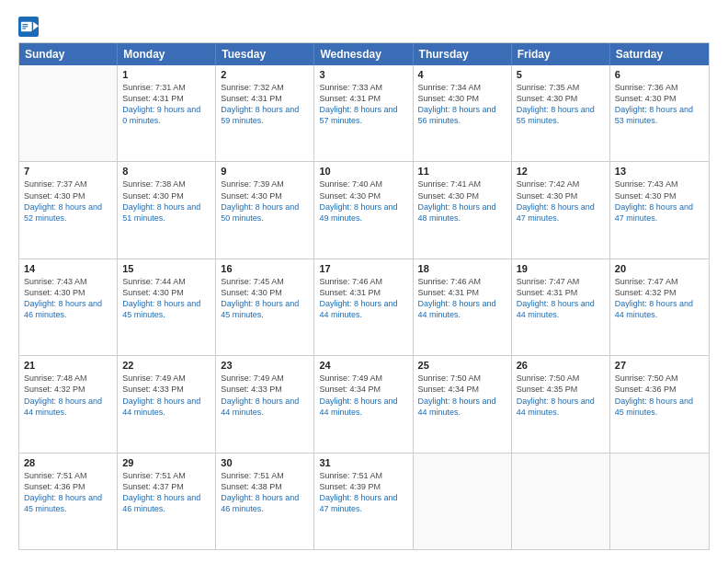 The image size is (728, 563). Describe the element at coordinates (462, 171) in the screenshot. I see `day-number: 11` at that location.